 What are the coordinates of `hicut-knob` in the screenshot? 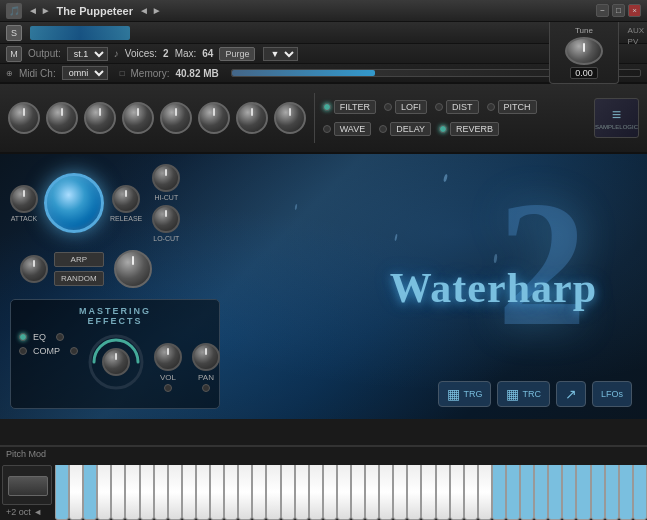 It's located at (166, 178).